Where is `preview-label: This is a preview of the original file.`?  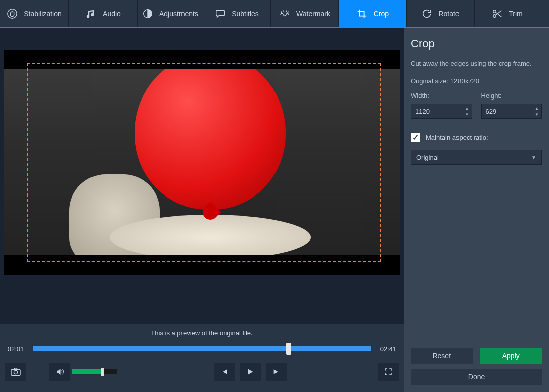 preview-label: This is a preview of the original file. is located at coordinates (202, 333).